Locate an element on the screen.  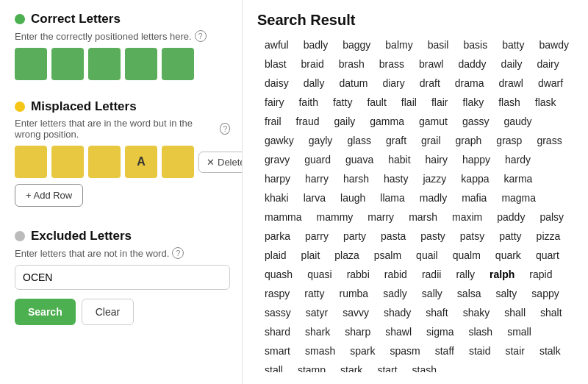
list-item: hasty is located at coordinates (395, 179).